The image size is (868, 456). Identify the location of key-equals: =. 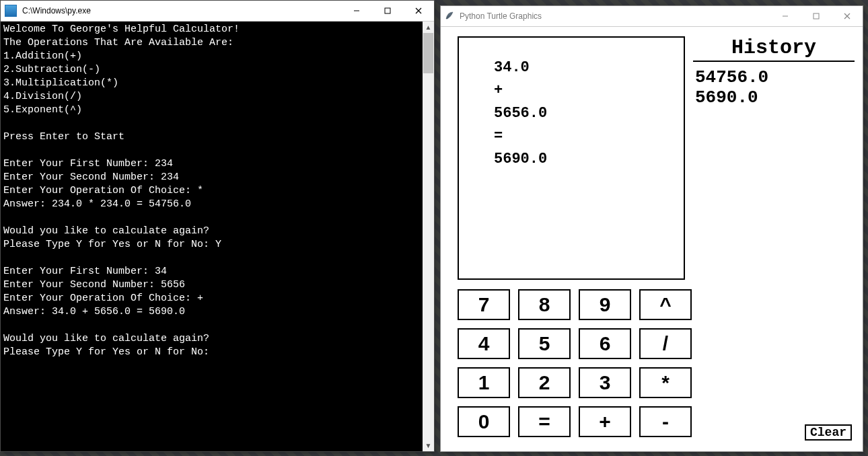
(544, 422).